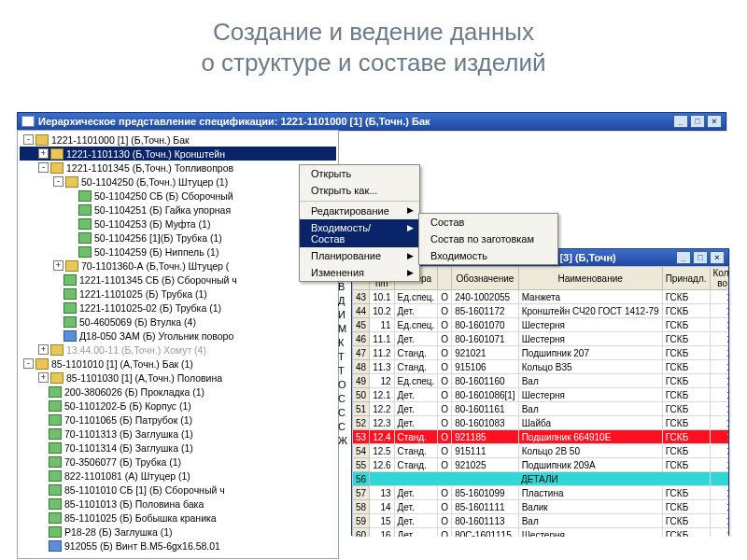 This screenshot has height=560, width=747. I want to click on table-row: 4410.2Дет.О85-1601172Кронштейн СЧ20 ГОСТ…, so click(542, 312).